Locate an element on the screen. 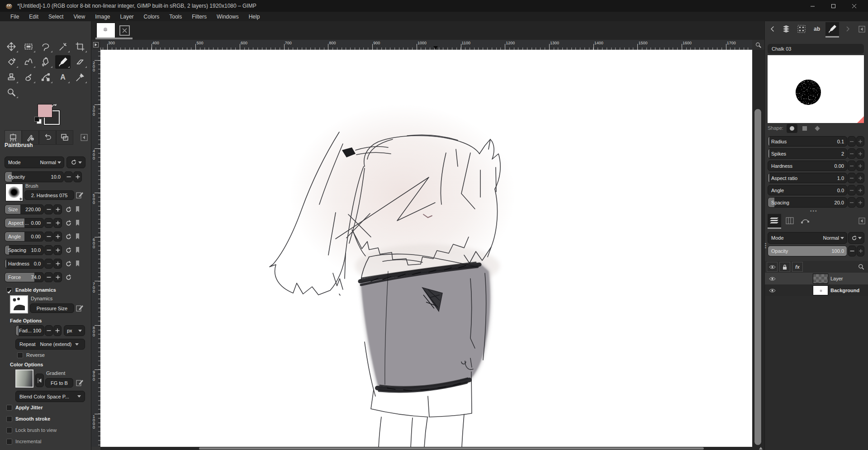  rectangle-select-tool is located at coordinates (28, 47).